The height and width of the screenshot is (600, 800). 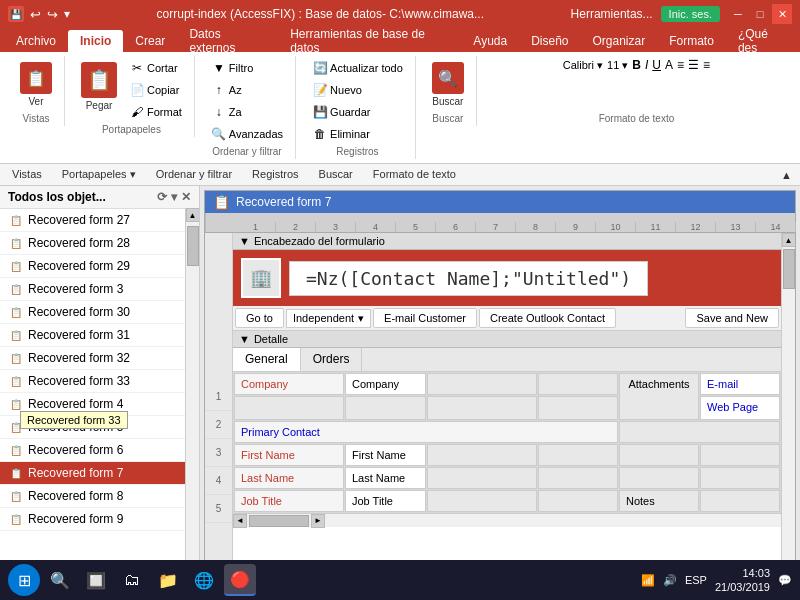 I want to click on taskbar-cortana-btn: 🔲, so click(x=96, y=580).